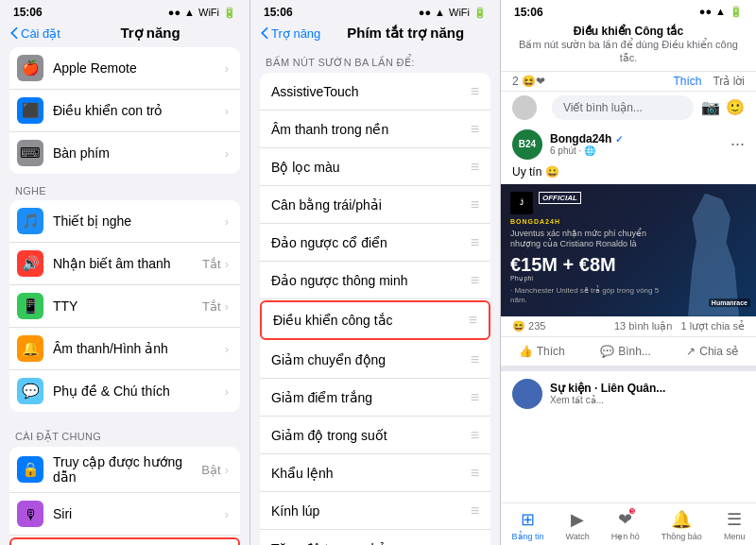 The width and height of the screenshot is (756, 545). Describe the element at coordinates (375, 511) in the screenshot. I see `shortcut-row-magnifier: Kính lúp ≡` at that location.